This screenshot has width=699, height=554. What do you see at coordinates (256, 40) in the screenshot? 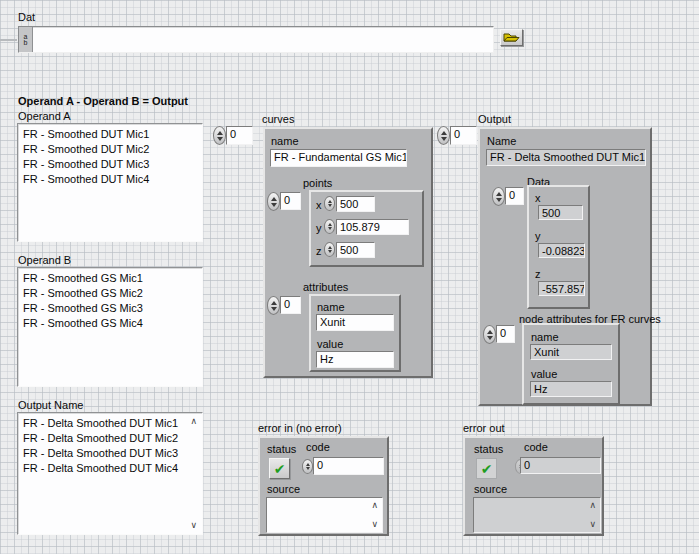
I see `data-path-input: a b` at bounding box center [256, 40].